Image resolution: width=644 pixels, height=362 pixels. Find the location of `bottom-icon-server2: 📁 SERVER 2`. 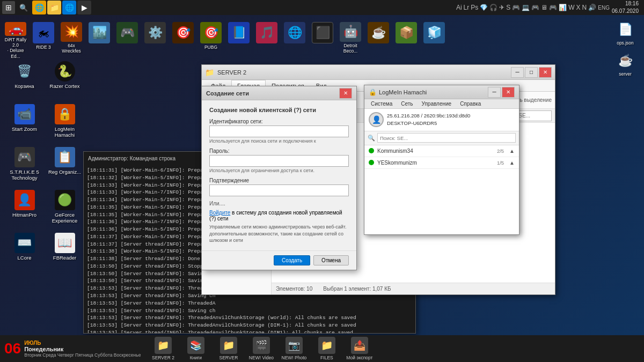

bottom-icon-server2: 📁 SERVER 2 is located at coordinates (163, 349).